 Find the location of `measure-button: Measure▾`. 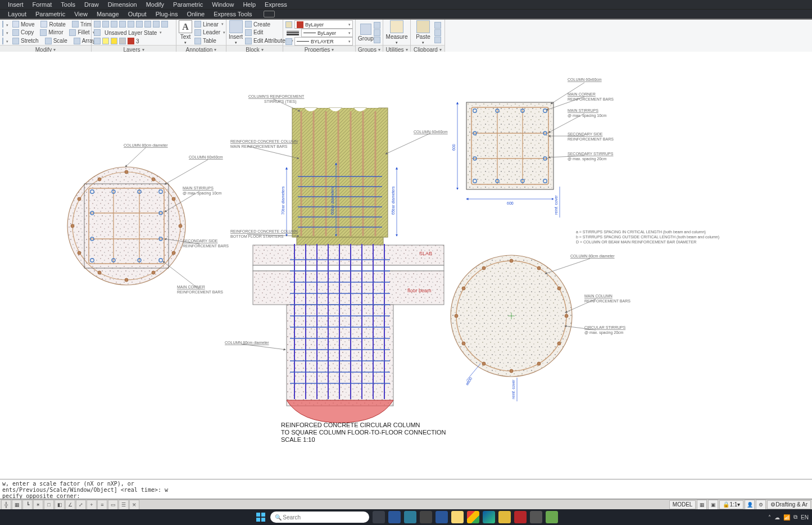

measure-button: Measure▾ is located at coordinates (397, 33).